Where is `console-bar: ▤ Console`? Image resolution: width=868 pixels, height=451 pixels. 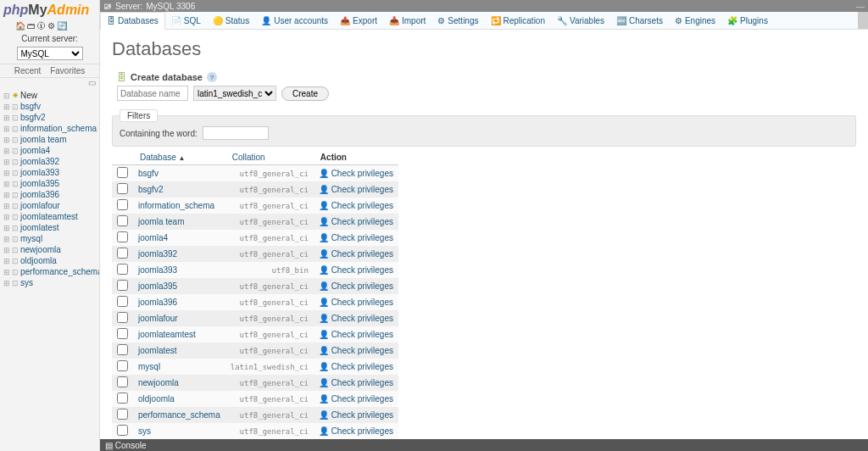 console-bar: ▤ Console is located at coordinates (484, 445).